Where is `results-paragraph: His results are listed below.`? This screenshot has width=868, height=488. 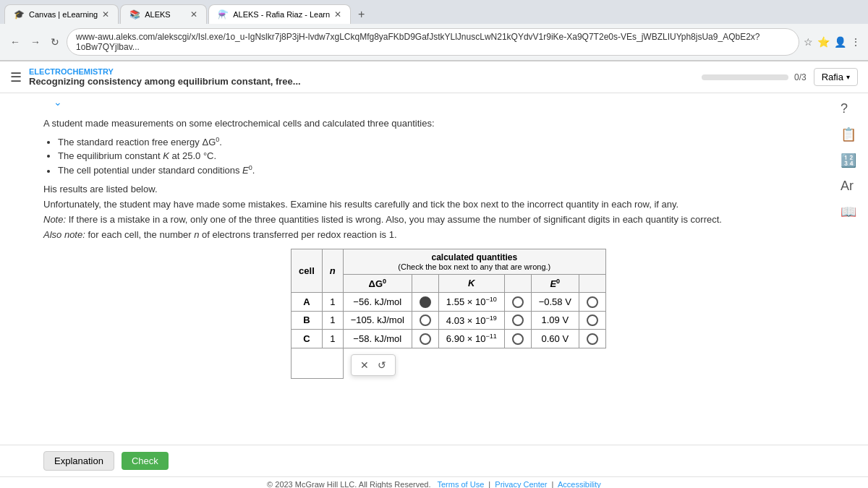
results-paragraph: His results are listed below. is located at coordinates (448, 189).